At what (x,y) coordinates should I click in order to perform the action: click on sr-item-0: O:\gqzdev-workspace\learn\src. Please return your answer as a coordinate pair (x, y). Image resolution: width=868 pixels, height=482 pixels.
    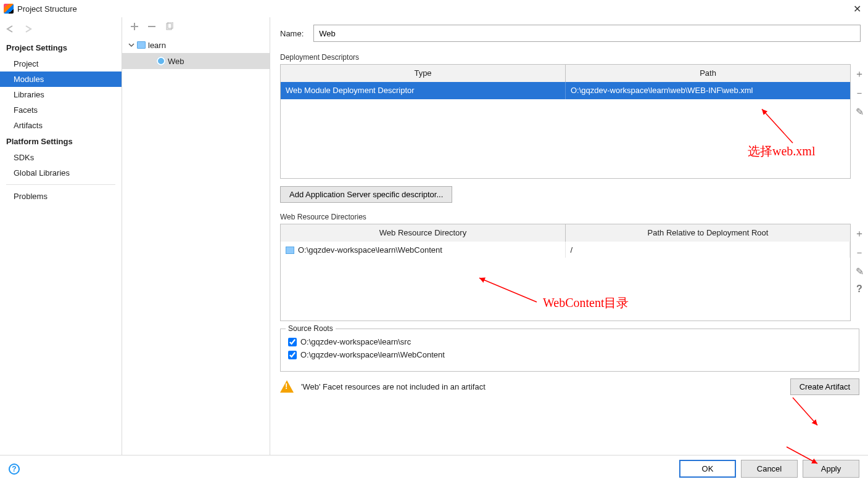
    Looking at the image, I should click on (570, 341).